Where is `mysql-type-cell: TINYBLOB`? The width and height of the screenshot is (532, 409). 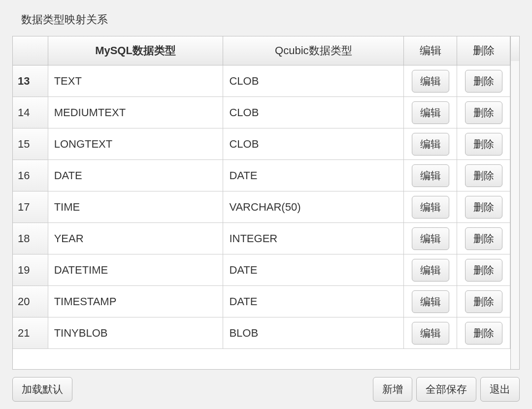 mysql-type-cell: TINYBLOB is located at coordinates (136, 333).